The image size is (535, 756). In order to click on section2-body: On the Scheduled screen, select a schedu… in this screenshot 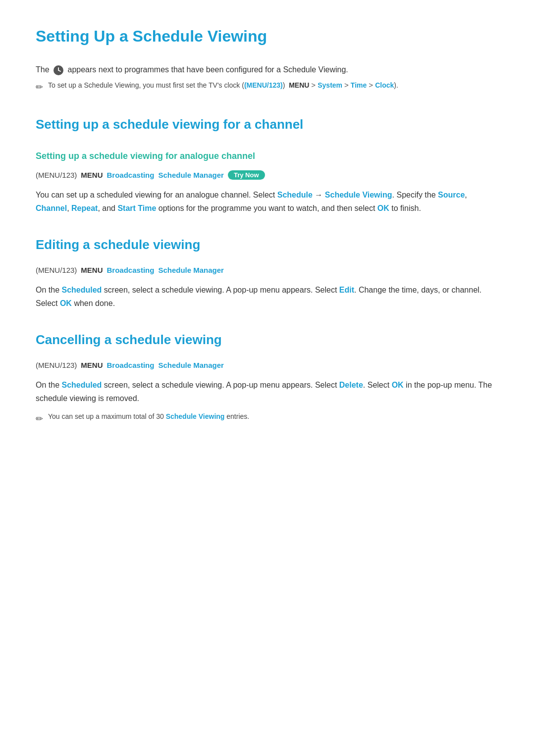, I will do `click(268, 297)`.